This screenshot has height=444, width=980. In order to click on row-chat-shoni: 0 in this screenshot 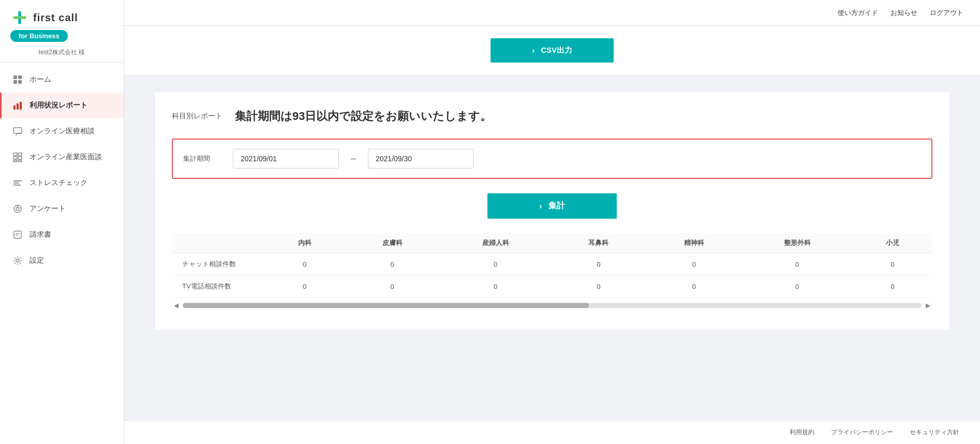, I will do `click(893, 265)`.